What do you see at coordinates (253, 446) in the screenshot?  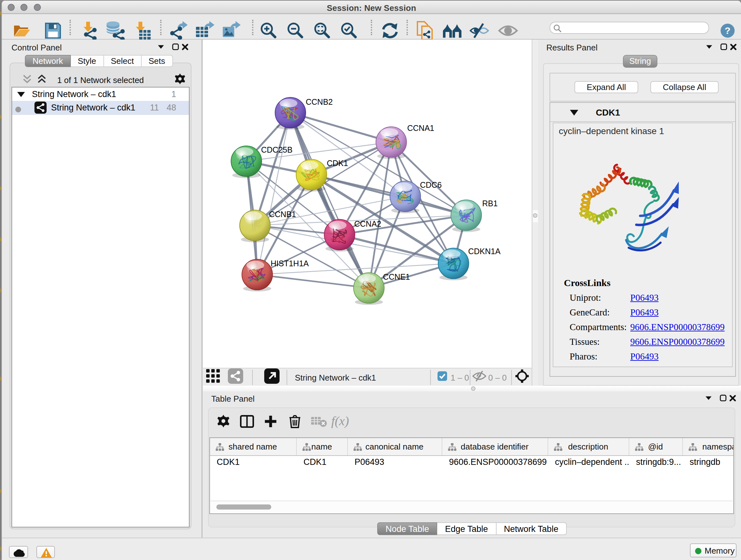 I see `column-header-shared-name: shared name` at bounding box center [253, 446].